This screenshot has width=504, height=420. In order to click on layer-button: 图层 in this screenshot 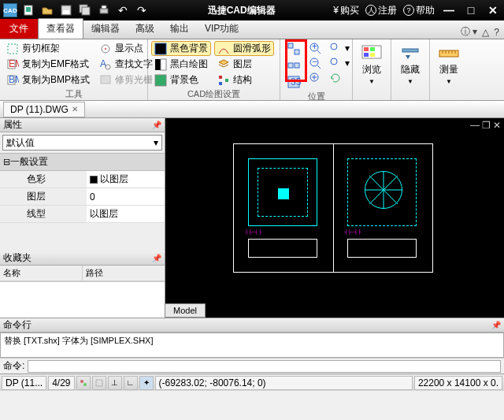, I will do `click(244, 65)`.